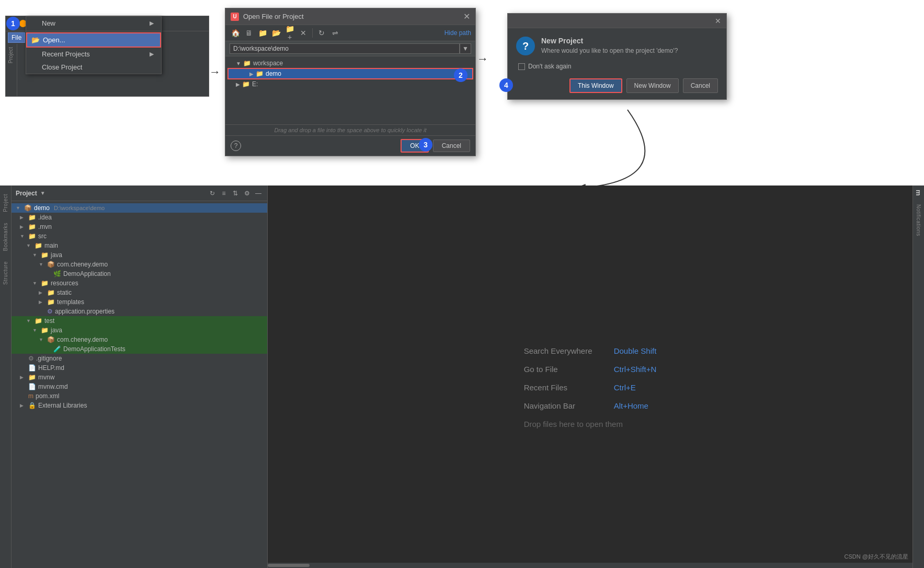  I want to click on dialog-close-btn: ✕, so click(466, 17).